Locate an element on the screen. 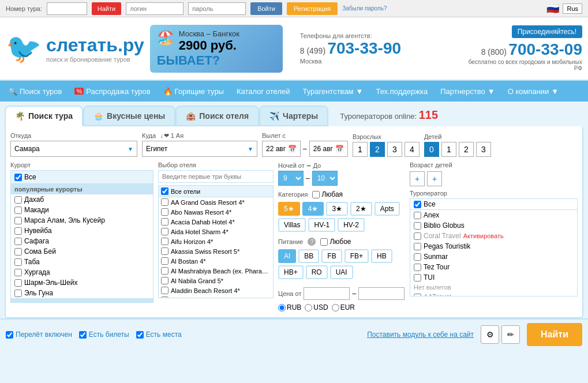  hotel-search-input is located at coordinates (216, 177).